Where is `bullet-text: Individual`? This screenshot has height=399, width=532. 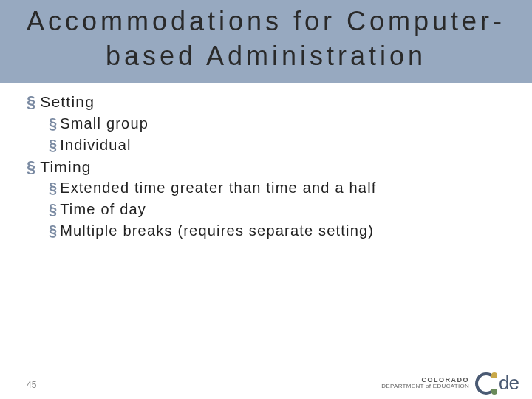
bullet-text: Individual is located at coordinates (96, 145).